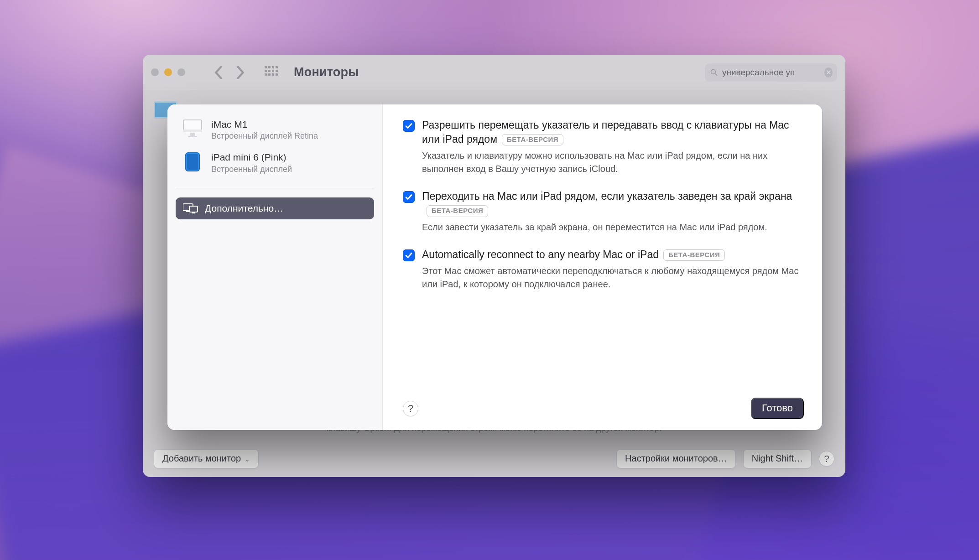 Image resolution: width=979 pixels, height=560 pixels. What do you see at coordinates (229, 73) in the screenshot?
I see `nav-arrows` at bounding box center [229, 73].